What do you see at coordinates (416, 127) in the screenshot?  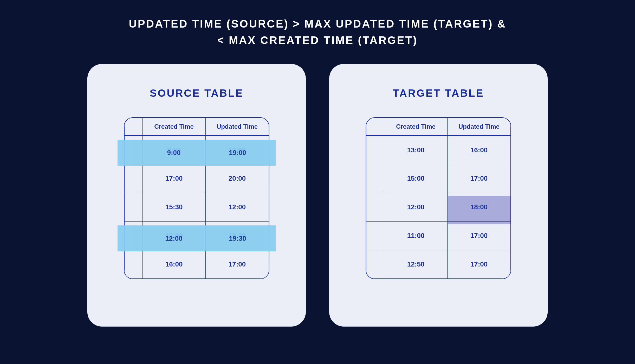 I see `target-header-created: Created Time` at bounding box center [416, 127].